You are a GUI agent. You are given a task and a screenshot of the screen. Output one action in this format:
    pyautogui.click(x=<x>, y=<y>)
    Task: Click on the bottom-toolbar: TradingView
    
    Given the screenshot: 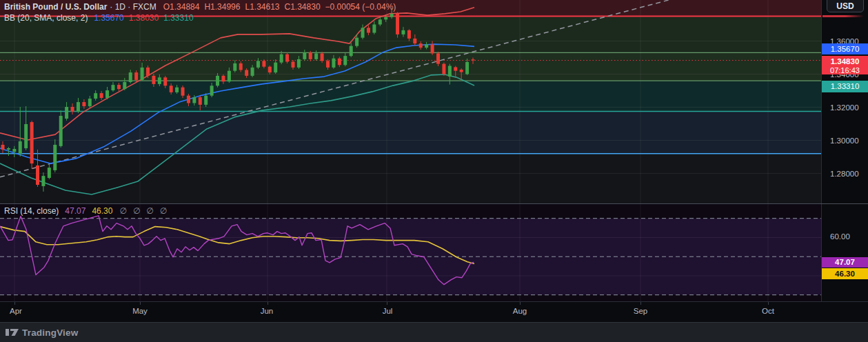 What is the action you would take?
    pyautogui.click(x=434, y=332)
    